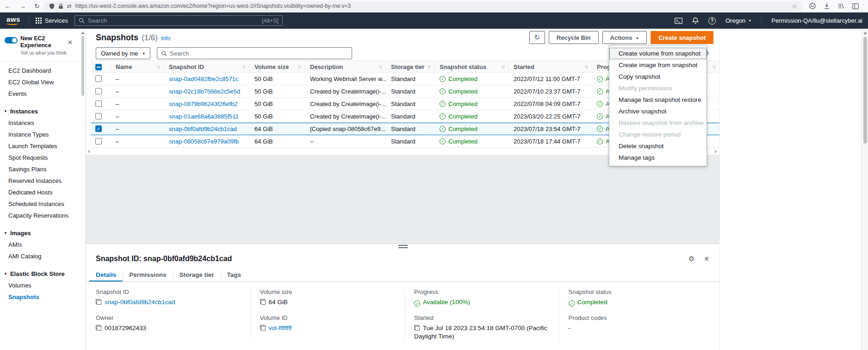  Describe the element at coordinates (865, 189) in the screenshot. I see `page-scrollbar` at that location.